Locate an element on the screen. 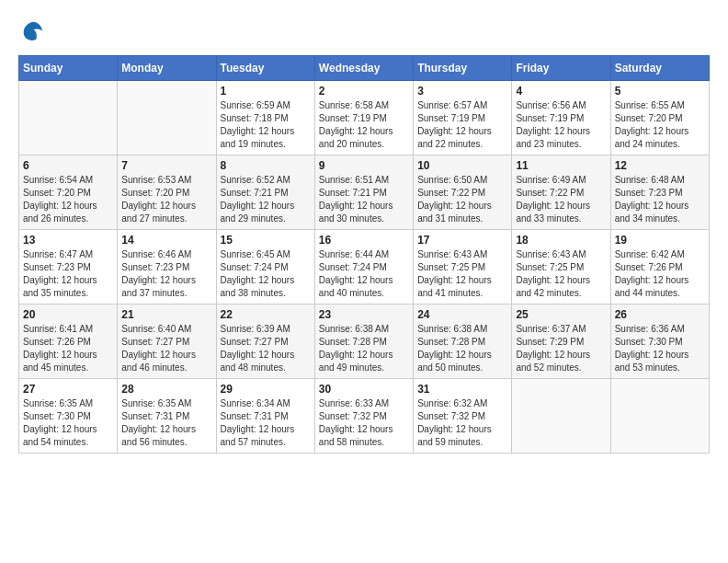  day-number: 14 is located at coordinates (166, 240).